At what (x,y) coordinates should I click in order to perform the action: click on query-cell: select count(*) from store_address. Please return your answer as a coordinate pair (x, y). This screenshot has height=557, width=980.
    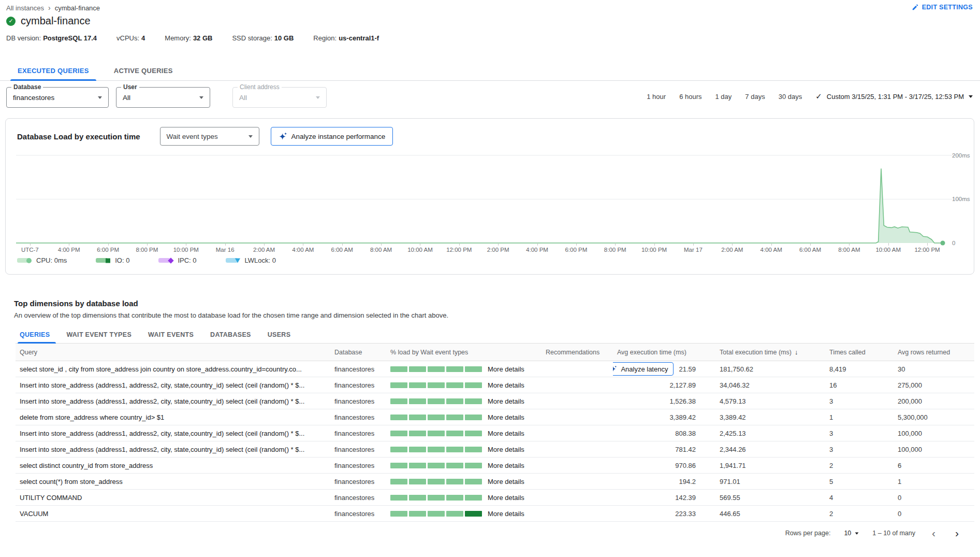
    Looking at the image, I should click on (173, 482).